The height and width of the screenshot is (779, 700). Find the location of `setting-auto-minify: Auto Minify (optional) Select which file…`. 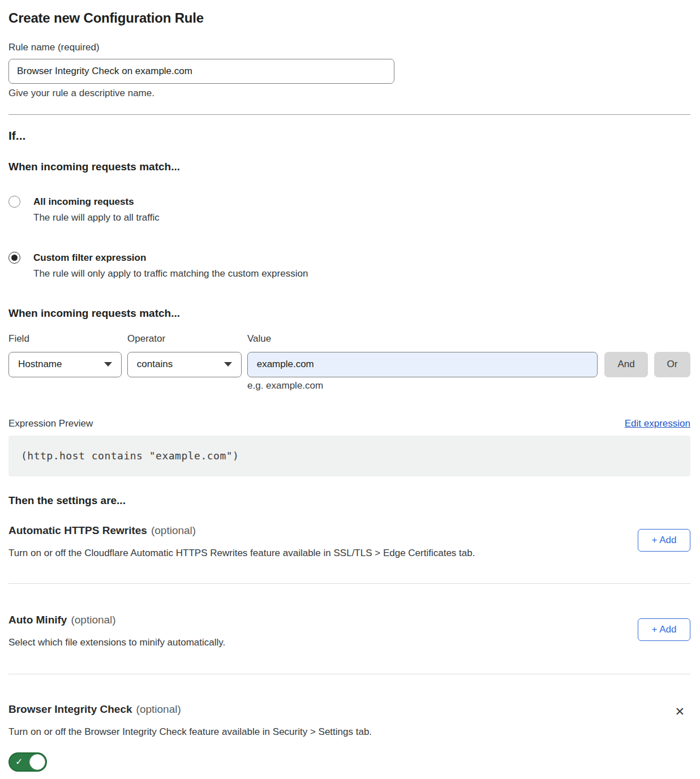

setting-auto-minify: Auto Minify (optional) Select which file… is located at coordinates (350, 631).